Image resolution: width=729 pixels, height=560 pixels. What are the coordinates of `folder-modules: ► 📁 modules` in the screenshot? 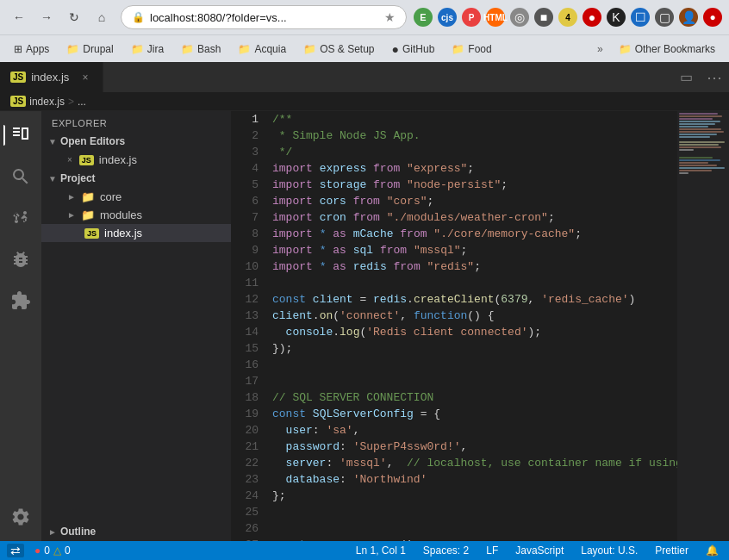 It's located at (136, 215).